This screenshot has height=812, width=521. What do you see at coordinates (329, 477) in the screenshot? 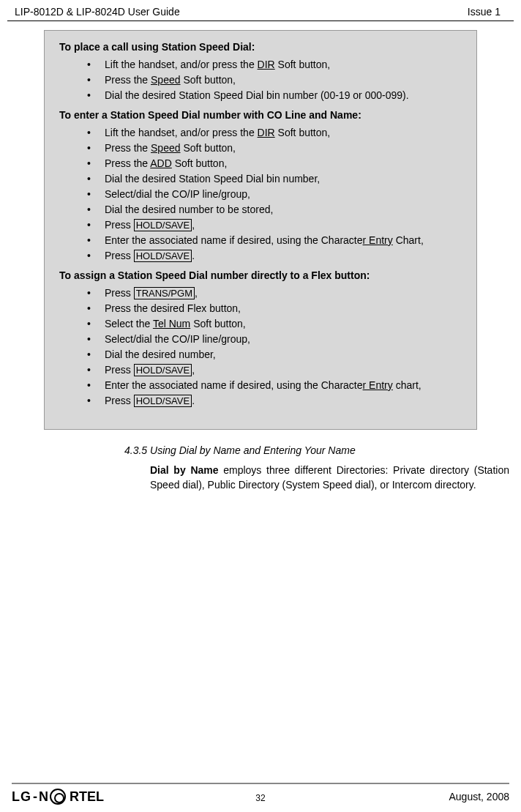
I see `subsection-body: Dial by Name employs three different Dir…` at bounding box center [329, 477].